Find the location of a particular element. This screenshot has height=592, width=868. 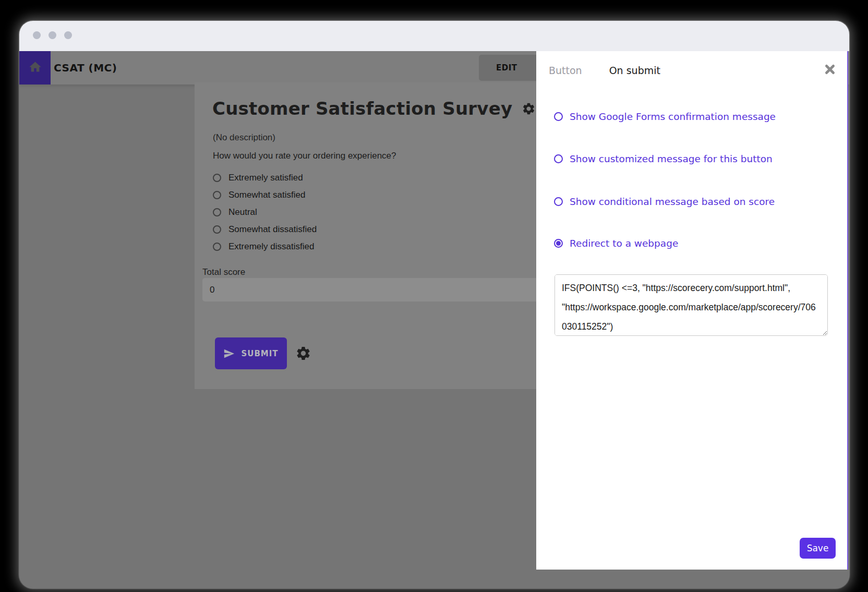

panel-tabs: Button On submit is located at coordinates (605, 70).